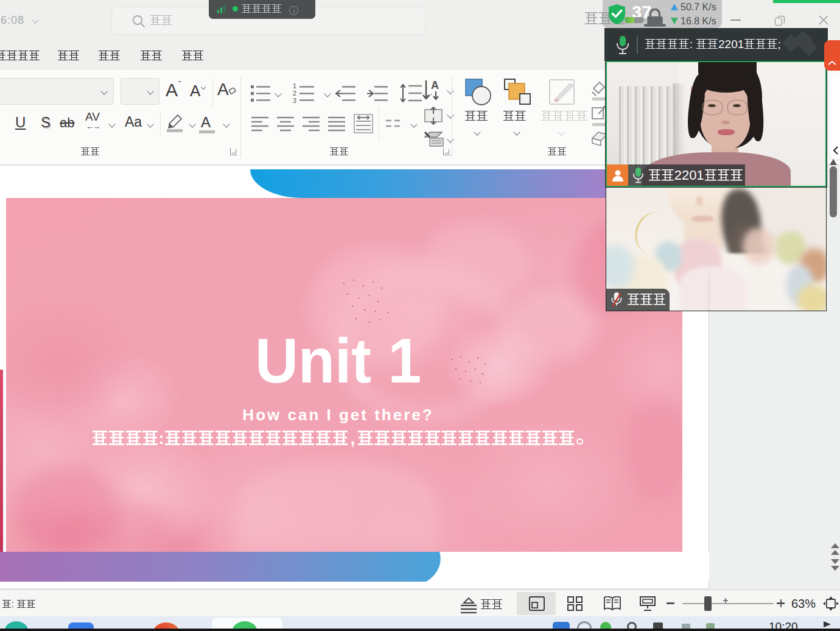  What do you see at coordinates (435, 85) in the screenshot?
I see `svg-text: A` at bounding box center [435, 85].